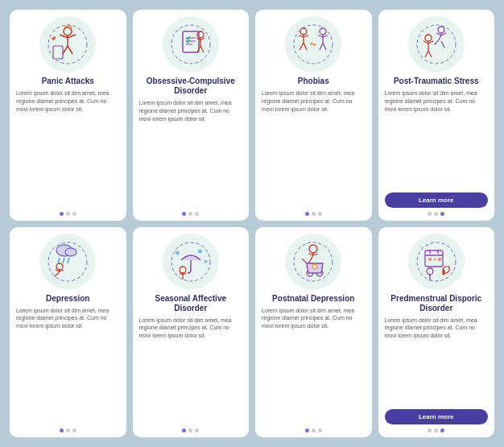 The width and height of the screenshot is (504, 447). Describe the element at coordinates (436, 214) in the screenshot. I see `ptsd-dots` at that location.